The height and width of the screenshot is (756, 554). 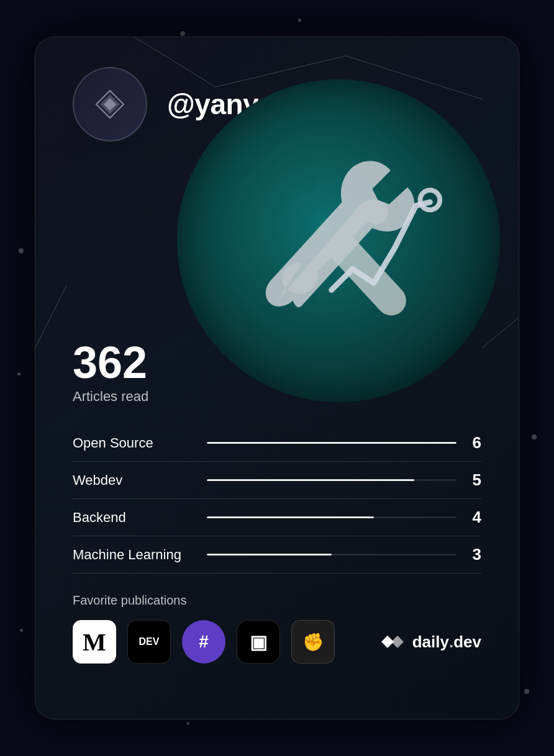 I want to click on daily-dev-logo: daily.dev, so click(x=431, y=642).